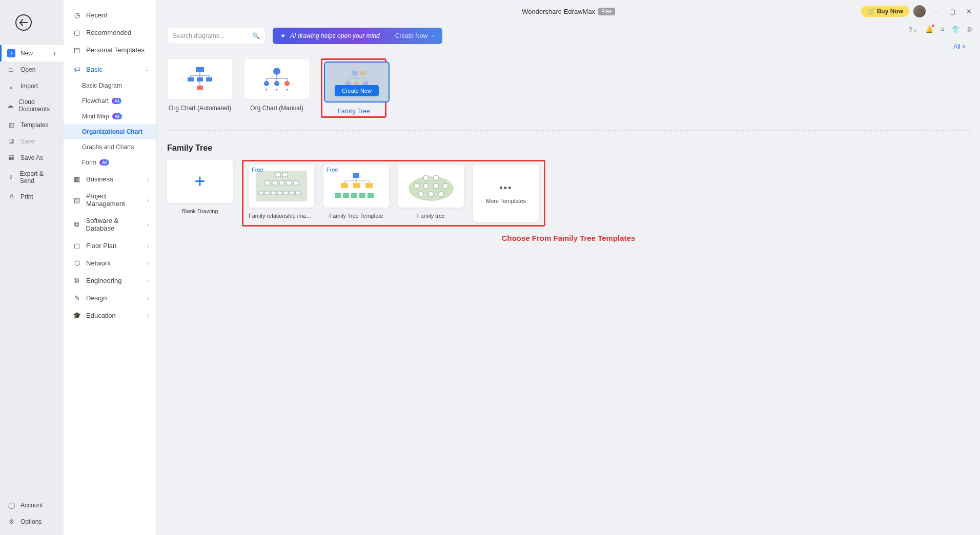 The height and width of the screenshot is (535, 980). I want to click on type-family-tree: Create New Family Tree, so click(354, 88).